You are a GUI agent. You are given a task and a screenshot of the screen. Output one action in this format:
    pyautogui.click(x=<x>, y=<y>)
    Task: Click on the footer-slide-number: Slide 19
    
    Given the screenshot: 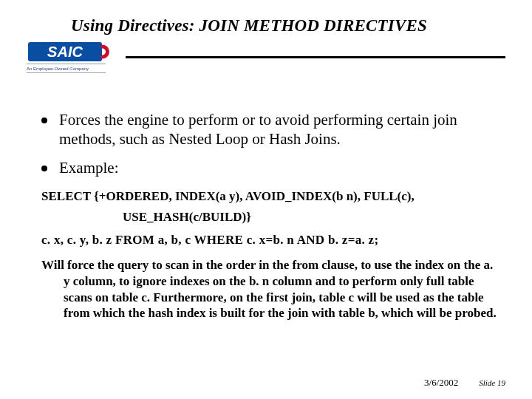 What is the action you would take?
    pyautogui.click(x=492, y=383)
    